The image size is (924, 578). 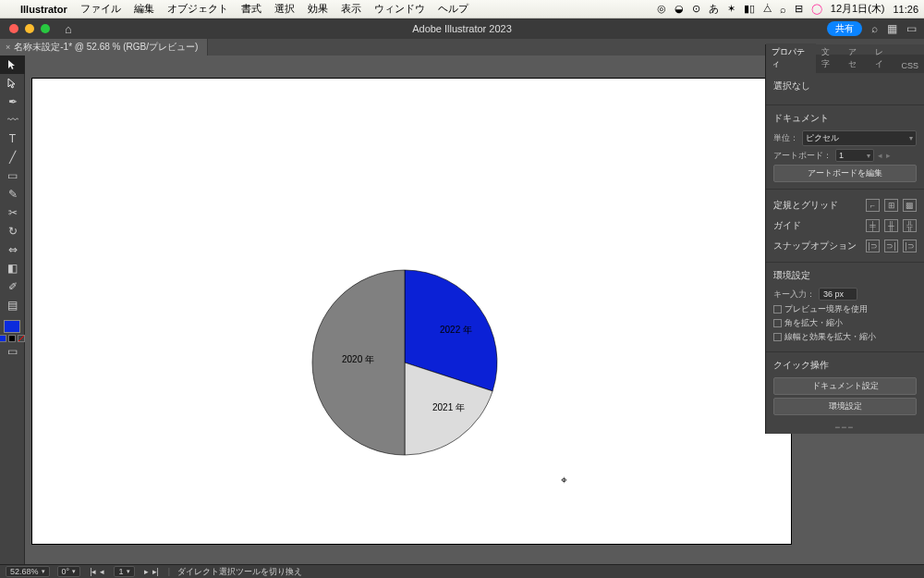 I want to click on status-icon: あ, so click(x=713, y=9).